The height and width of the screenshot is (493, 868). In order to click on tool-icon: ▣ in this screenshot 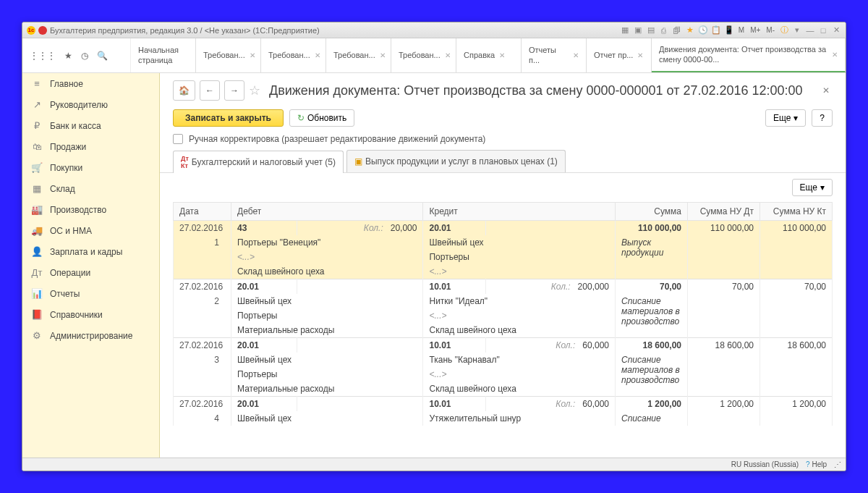, I will do `click(638, 30)`.